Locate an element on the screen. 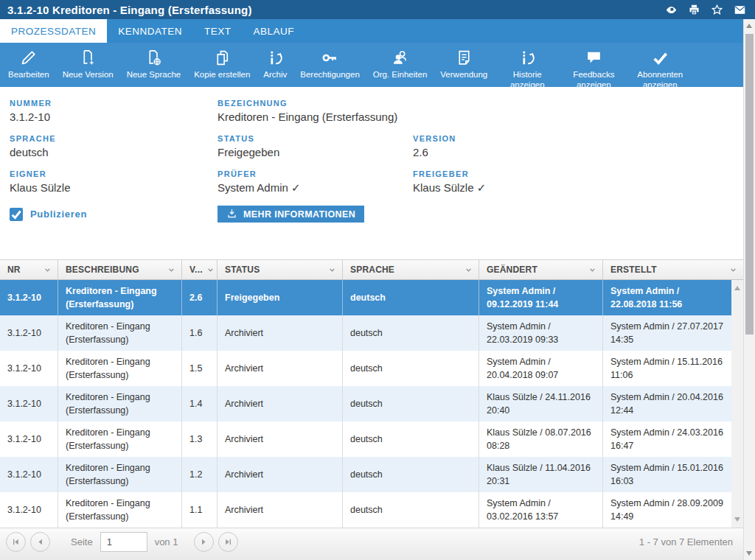 The width and height of the screenshot is (755, 560). cell-v: 1.2 is located at coordinates (200, 475).